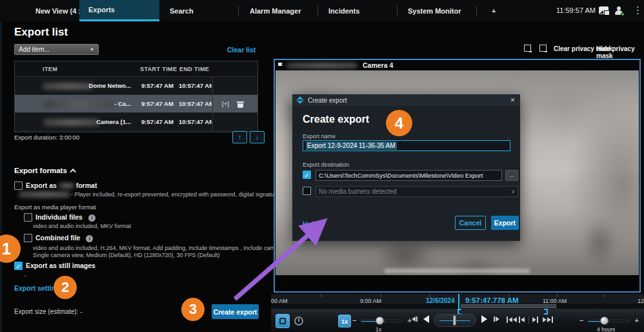 The width and height of the screenshot is (644, 332). I want to click on camera-title: Camera 4, so click(378, 65).